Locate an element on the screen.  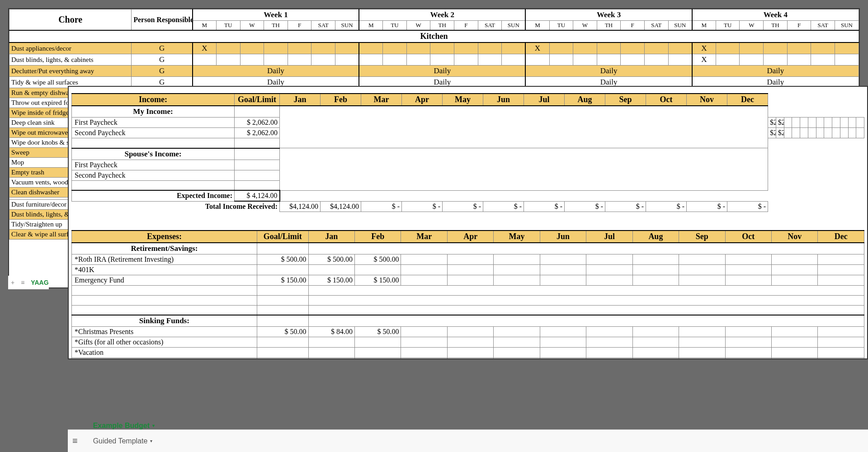
expense-row-label: Annual Pet Checkup is located at coordinates (165, 358).